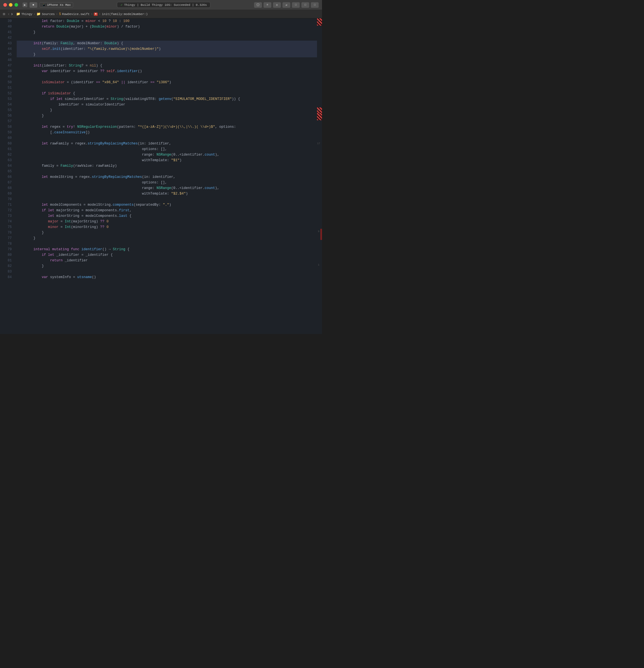 Image resolution: width=644 pixels, height=668 pixels. What do you see at coordinates (92, 14) in the screenshot?
I see `breadcrumb-sep-3: ›` at bounding box center [92, 14].